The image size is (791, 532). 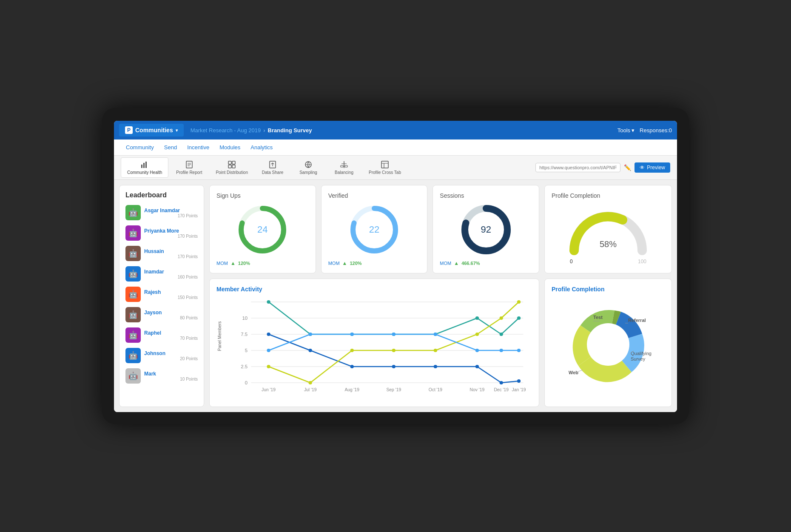 I want to click on communities-button: P Communities ▾, so click(x=151, y=130).